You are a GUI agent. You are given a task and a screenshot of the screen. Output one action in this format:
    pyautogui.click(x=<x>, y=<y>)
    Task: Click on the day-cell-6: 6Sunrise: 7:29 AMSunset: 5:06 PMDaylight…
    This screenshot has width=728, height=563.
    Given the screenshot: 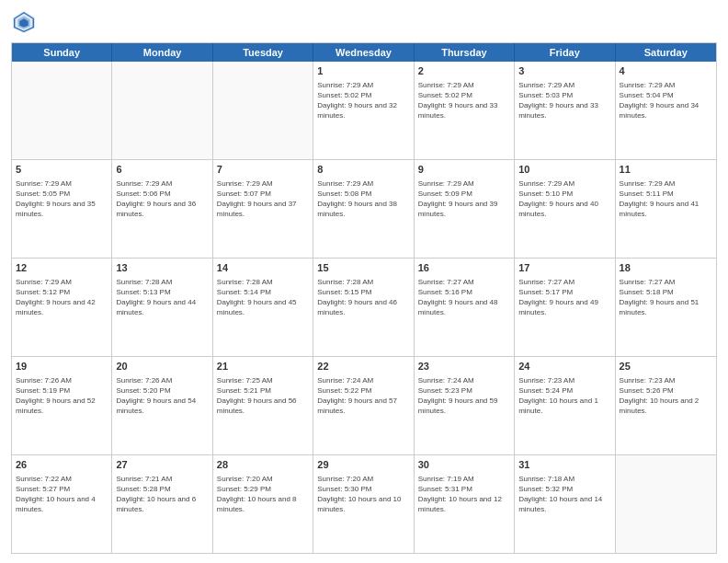 What is the action you would take?
    pyautogui.click(x=162, y=209)
    